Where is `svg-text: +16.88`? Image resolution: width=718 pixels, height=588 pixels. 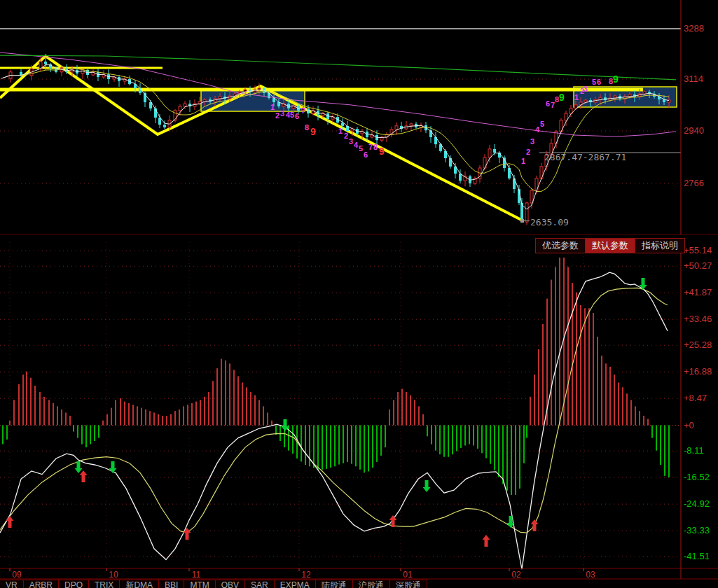 svg-text: +16.88 is located at coordinates (698, 371).